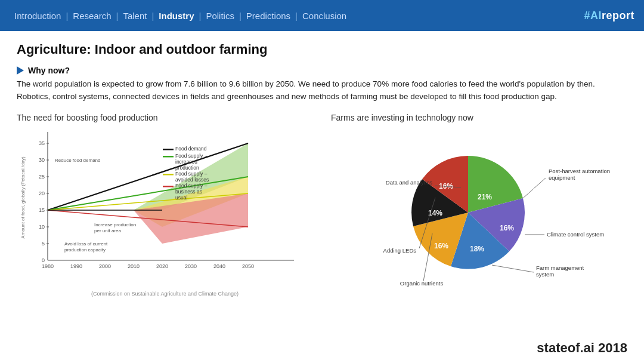 The width and height of the screenshot is (644, 363). I want to click on svg-text: increased, so click(186, 162).